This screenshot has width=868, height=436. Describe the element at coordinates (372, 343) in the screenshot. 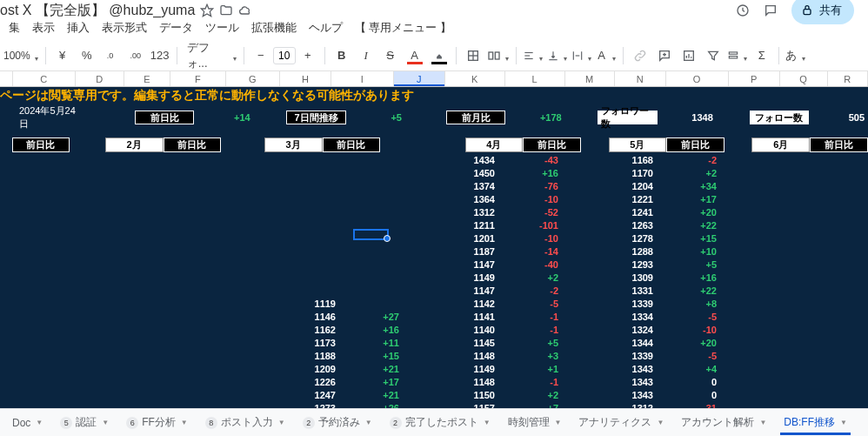

I see `data-cell: +11` at that location.